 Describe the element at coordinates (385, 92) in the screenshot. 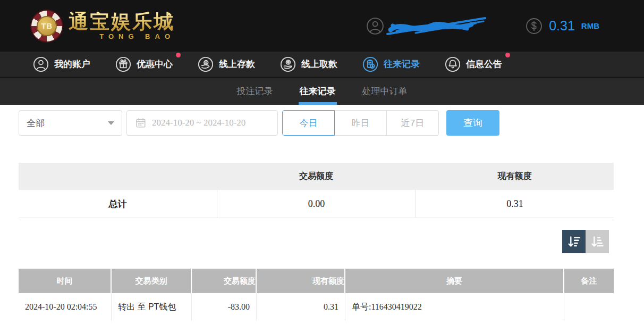

I see `tab-processing-orders: 处理中订单` at that location.